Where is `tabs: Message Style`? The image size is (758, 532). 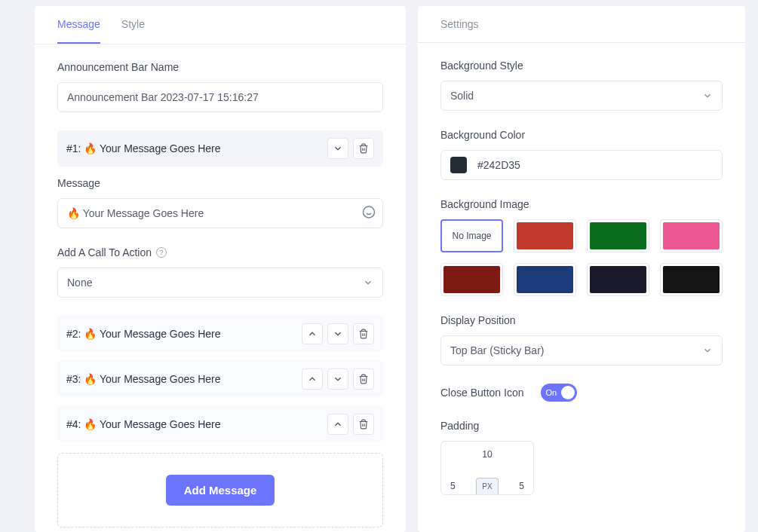 tabs: Message Style is located at coordinates (220, 26).